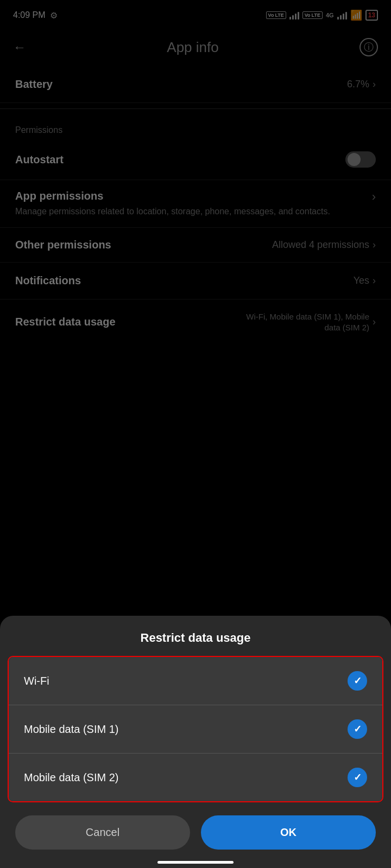  Describe the element at coordinates (357, 777) in the screenshot. I see `checkmark-icon-3: ✓` at that location.